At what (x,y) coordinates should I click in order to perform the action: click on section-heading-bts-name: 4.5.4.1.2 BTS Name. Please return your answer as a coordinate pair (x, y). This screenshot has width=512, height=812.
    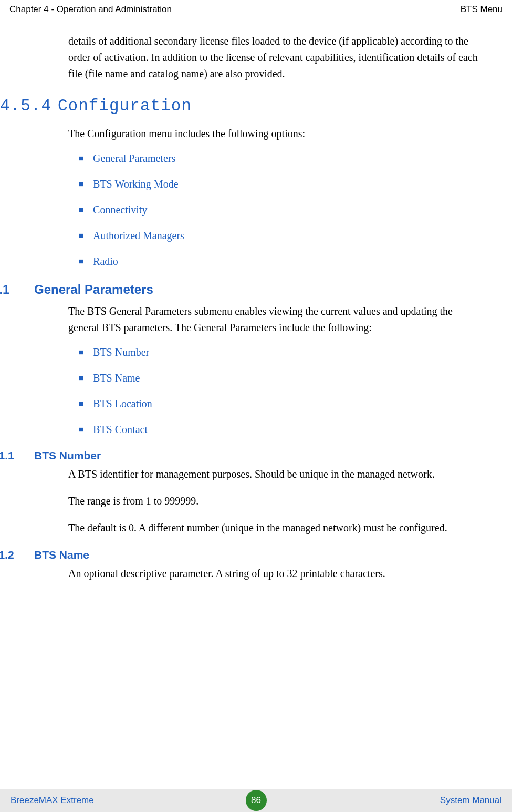
    Looking at the image, I should click on (241, 555).